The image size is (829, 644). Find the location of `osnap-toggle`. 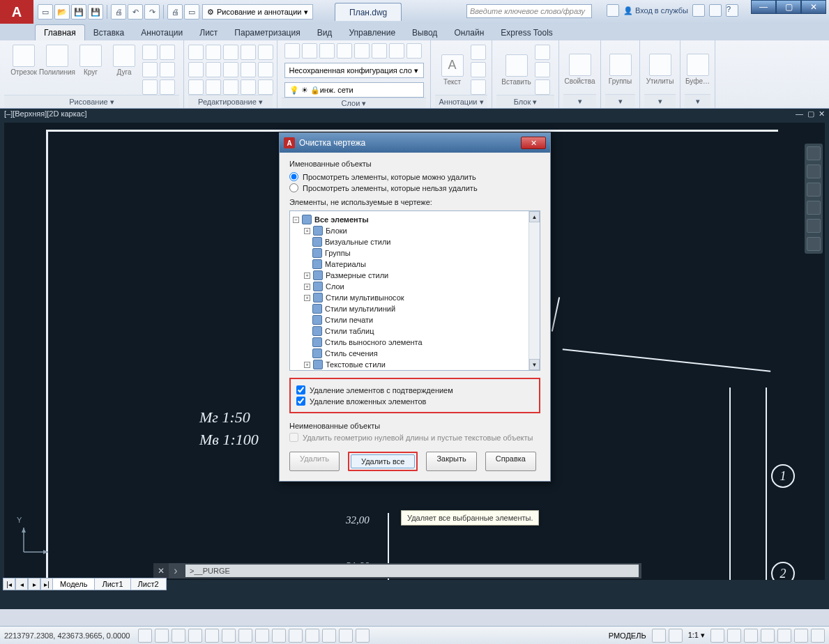

osnap-toggle is located at coordinates (212, 636).